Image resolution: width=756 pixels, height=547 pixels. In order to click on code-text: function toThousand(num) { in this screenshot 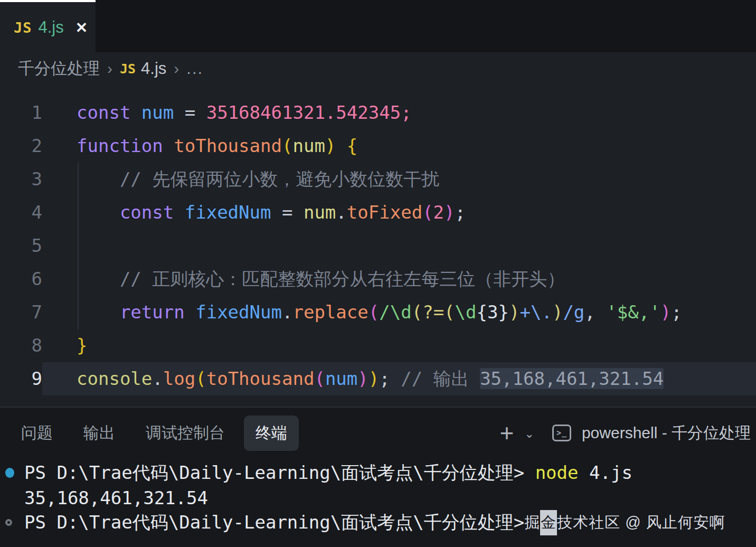, I will do `click(399, 146)`.